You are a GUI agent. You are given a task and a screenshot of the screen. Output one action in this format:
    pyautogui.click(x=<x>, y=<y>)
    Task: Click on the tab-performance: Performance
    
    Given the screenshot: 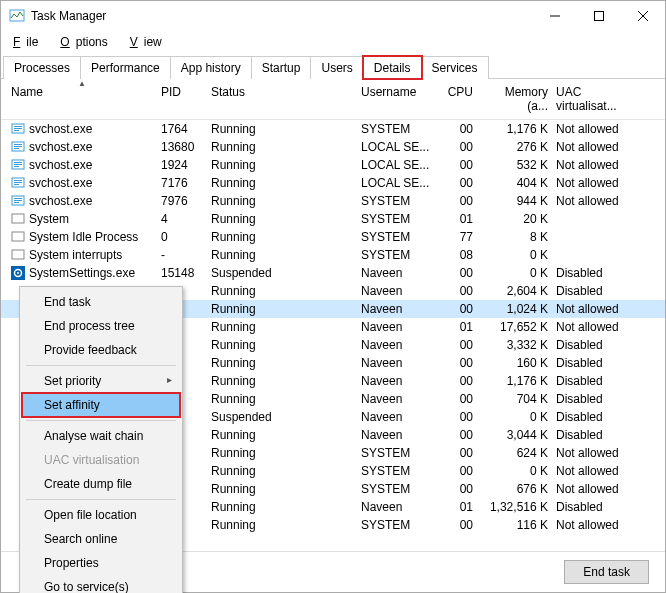 What is the action you would take?
    pyautogui.click(x=126, y=68)
    